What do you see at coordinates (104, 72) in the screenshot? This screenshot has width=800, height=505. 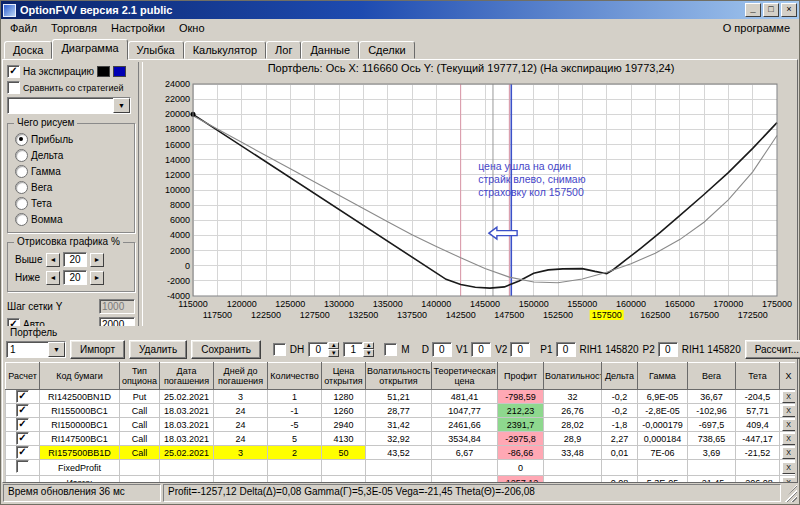 I see `expiration-color-swatch` at bounding box center [104, 72].